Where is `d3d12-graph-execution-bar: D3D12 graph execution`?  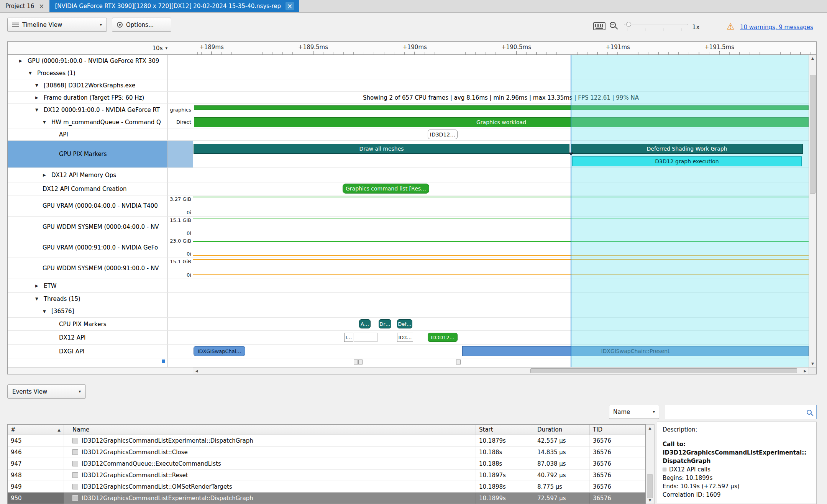 d3d12-graph-execution-bar: D3D12 graph execution is located at coordinates (687, 161).